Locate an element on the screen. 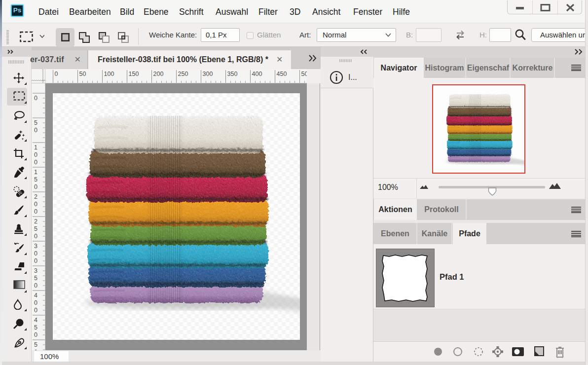 This screenshot has height=365, width=588. svg-text: 200 is located at coordinates (159, 74).